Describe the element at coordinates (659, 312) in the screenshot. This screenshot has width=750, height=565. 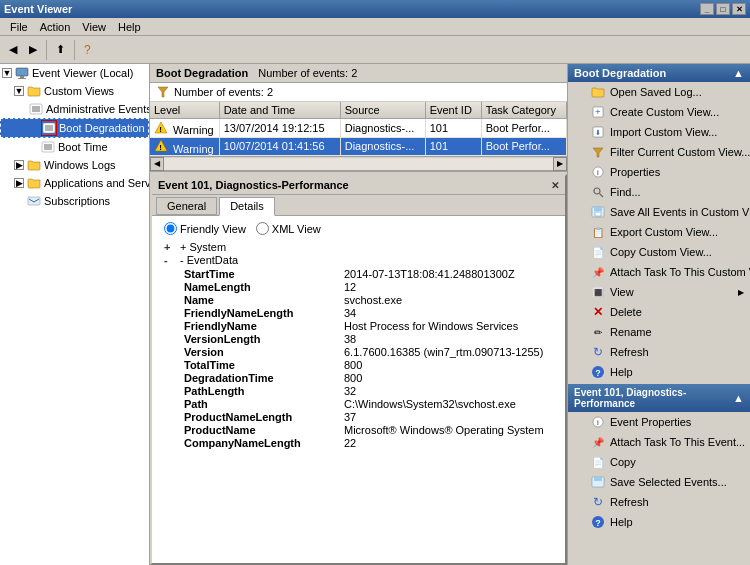
I see `action-delete: ✕ Delete` at that location.